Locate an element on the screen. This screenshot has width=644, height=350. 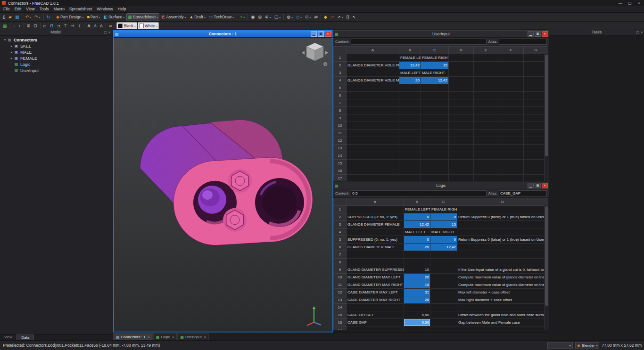
cell-A4 is located at coordinates (375, 232).